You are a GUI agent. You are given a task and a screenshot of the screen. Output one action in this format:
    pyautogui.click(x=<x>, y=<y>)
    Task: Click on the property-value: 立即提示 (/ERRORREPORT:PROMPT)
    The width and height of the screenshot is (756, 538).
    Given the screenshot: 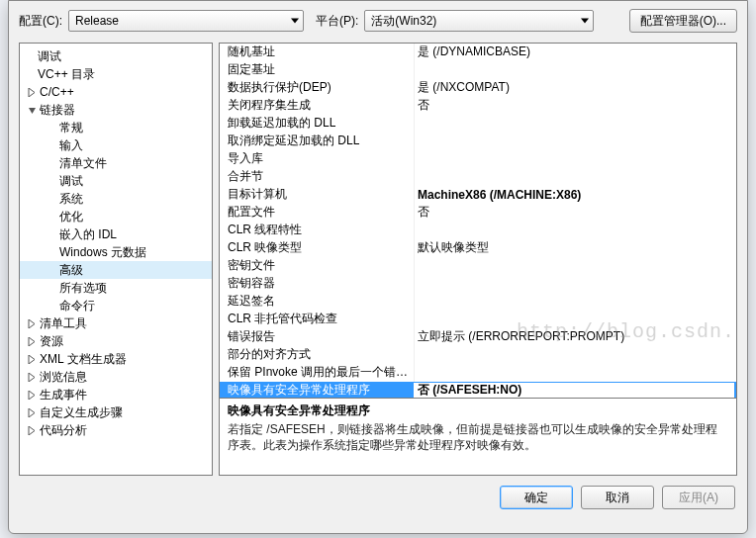 What is the action you would take?
    pyautogui.click(x=575, y=336)
    